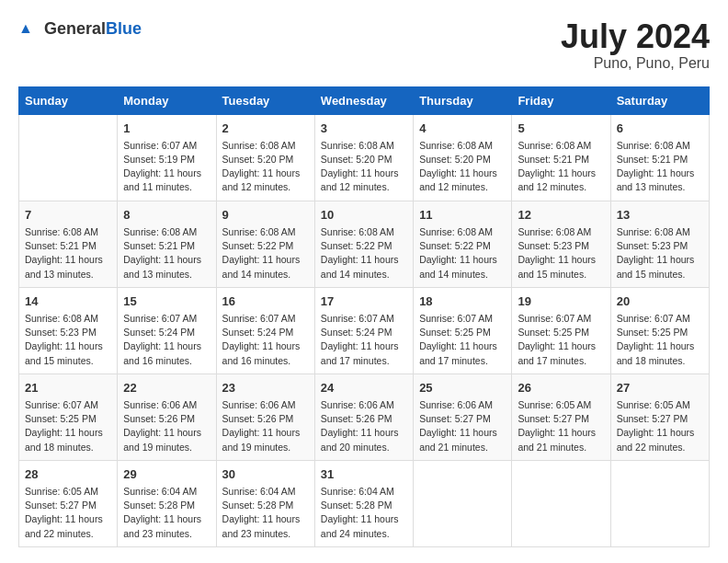 Image resolution: width=728 pixels, height=563 pixels. What do you see at coordinates (463, 330) in the screenshot?
I see `calendar-cell: 18Sunrise: 6:07 AMSunset: 5:25 PMDayligh…` at bounding box center [463, 330].